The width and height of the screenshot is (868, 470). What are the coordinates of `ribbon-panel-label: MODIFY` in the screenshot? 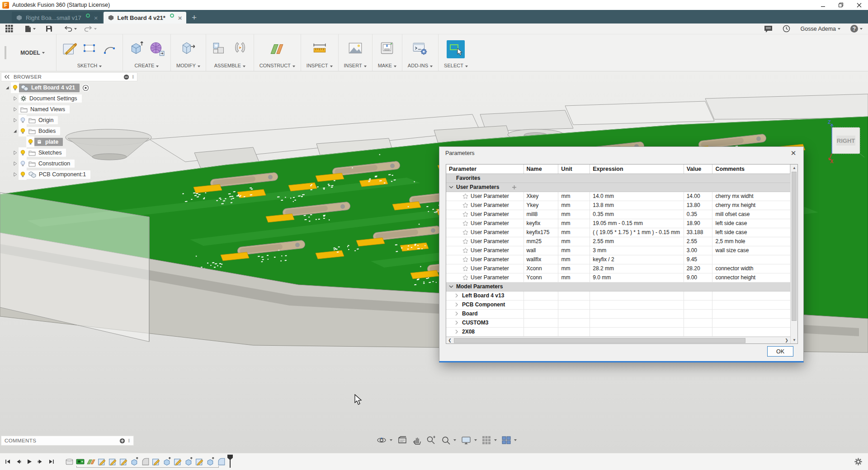 It's located at (188, 66).